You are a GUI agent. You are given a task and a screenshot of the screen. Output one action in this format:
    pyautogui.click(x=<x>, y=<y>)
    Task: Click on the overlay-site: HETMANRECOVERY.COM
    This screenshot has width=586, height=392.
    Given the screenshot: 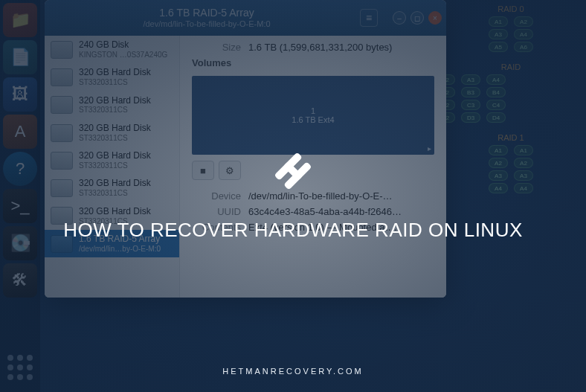 What is the action you would take?
    pyautogui.click(x=293, y=371)
    